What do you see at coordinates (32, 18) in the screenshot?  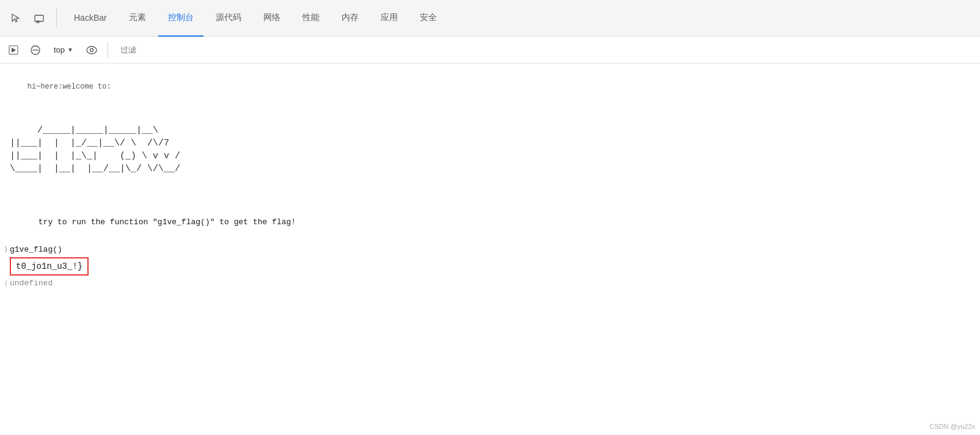 I see `devtools-icons` at bounding box center [32, 18].